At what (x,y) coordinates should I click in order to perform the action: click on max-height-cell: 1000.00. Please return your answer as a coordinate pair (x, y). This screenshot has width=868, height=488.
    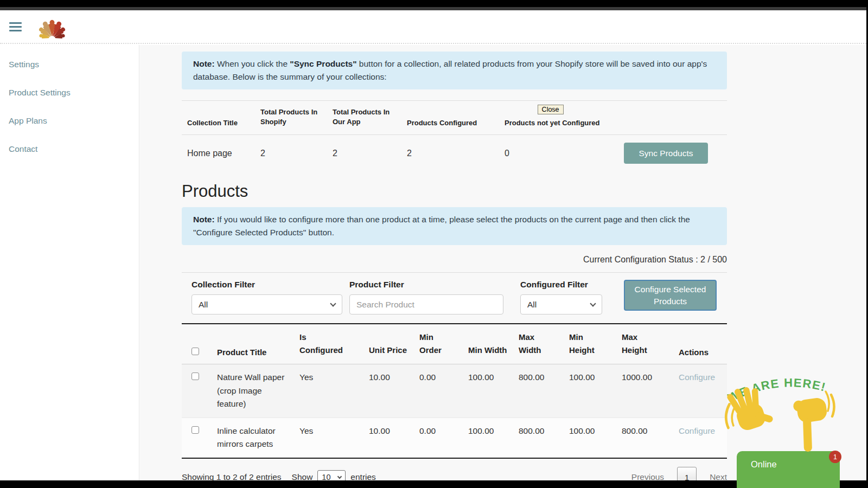
    Looking at the image, I should click on (644, 391).